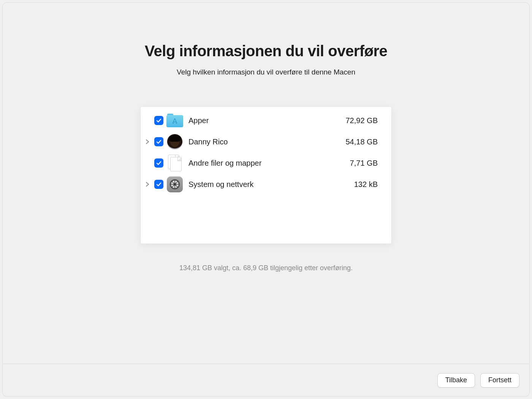 The height and width of the screenshot is (399, 532). Describe the element at coordinates (266, 51) in the screenshot. I see `page-title: Velg informasjonen du vil overføre` at that location.